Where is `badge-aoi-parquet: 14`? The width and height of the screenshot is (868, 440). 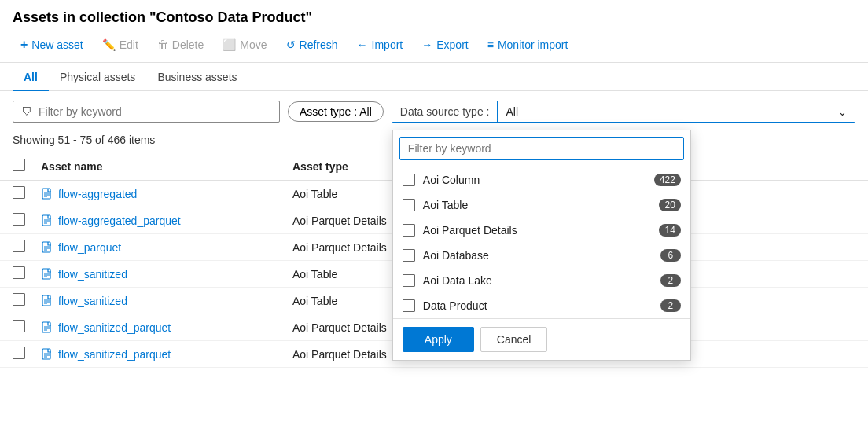
badge-aoi-parquet: 14 is located at coordinates (670, 230).